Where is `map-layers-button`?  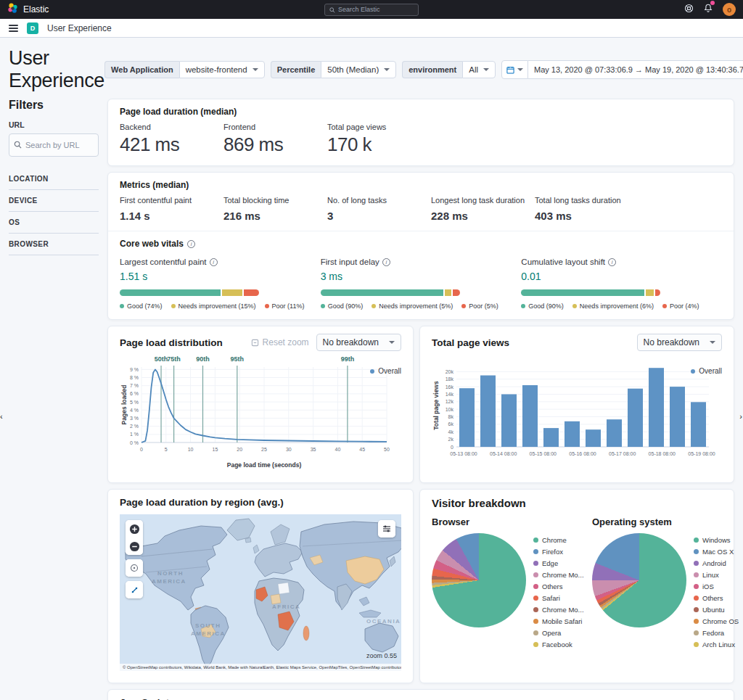
map-layers-button is located at coordinates (387, 529).